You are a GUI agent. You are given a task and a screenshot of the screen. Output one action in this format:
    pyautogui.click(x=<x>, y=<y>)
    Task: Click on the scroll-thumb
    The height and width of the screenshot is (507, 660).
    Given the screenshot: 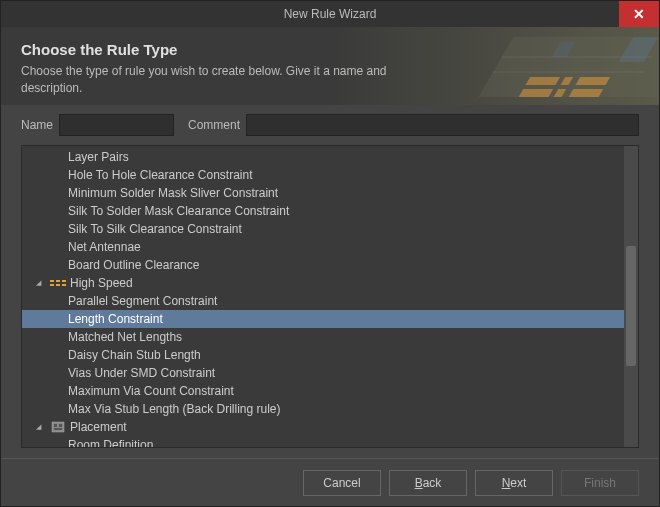 What is the action you would take?
    pyautogui.click(x=631, y=306)
    